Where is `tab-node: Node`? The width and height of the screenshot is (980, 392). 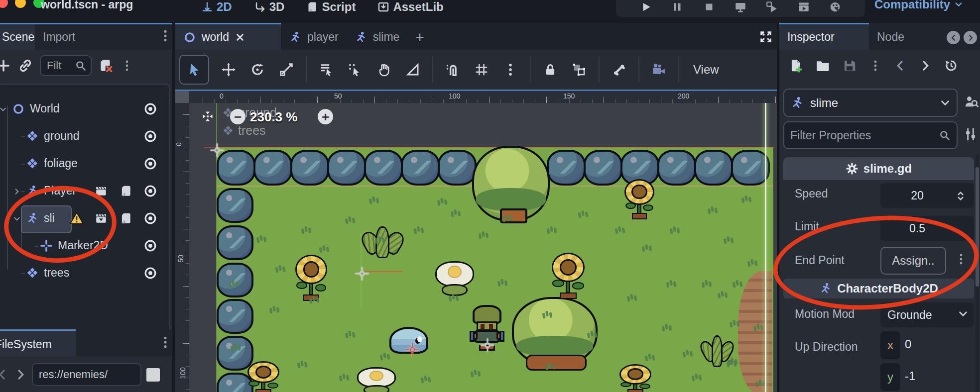 tab-node: Node is located at coordinates (890, 36).